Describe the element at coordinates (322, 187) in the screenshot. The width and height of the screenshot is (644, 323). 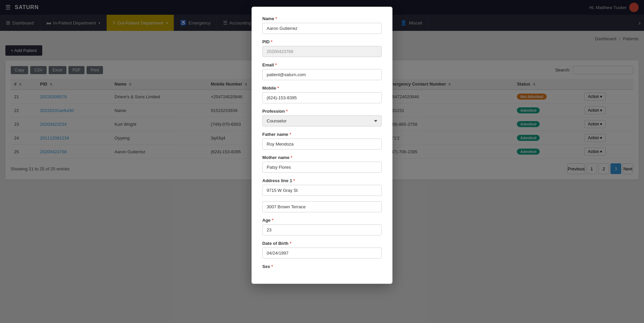
I see `address1-field-group: Address line 1 *` at that location.